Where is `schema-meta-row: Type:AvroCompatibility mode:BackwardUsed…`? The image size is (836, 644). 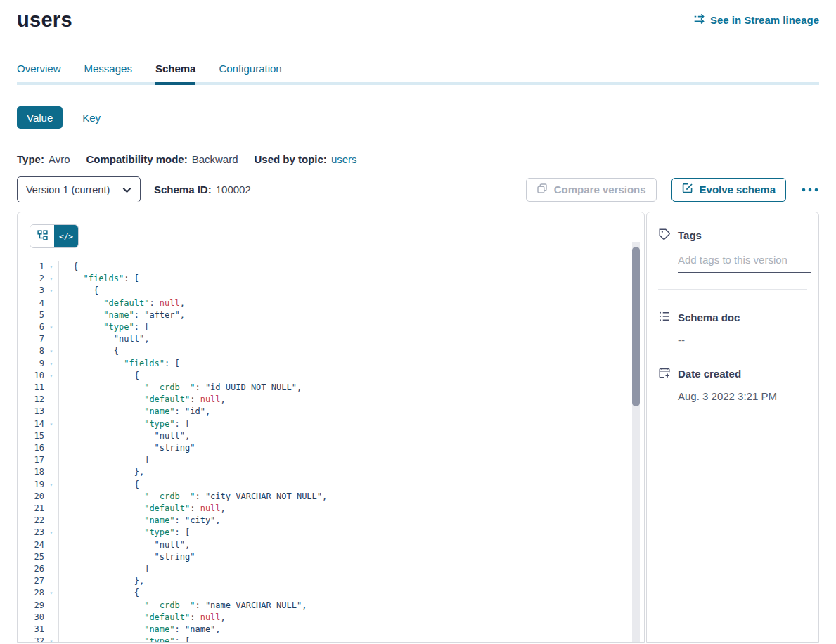 schema-meta-row: Type:AvroCompatibility mode:BackwardUsed… is located at coordinates (418, 159).